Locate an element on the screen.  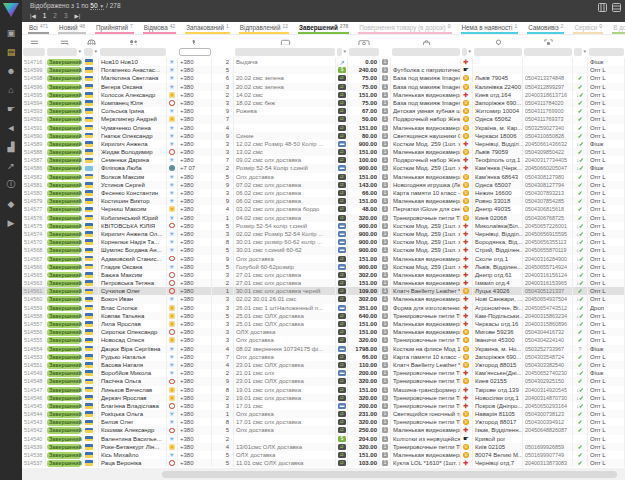
filter-city is located at coordinates (498, 52).